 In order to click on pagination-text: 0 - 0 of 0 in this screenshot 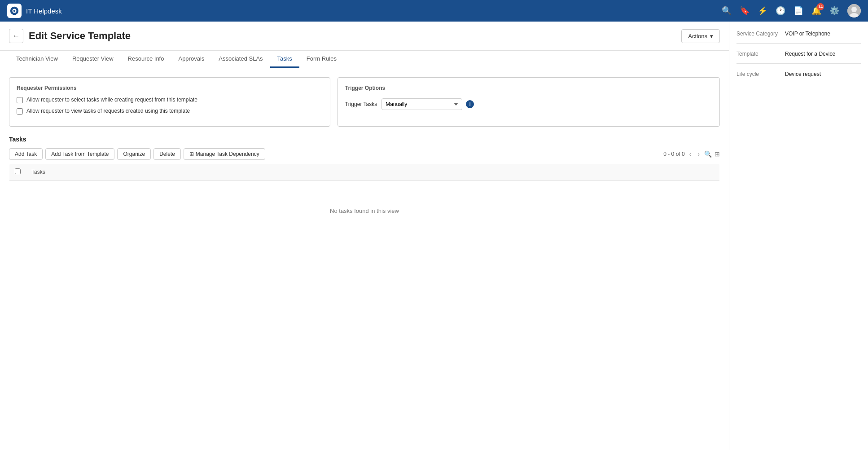, I will do `click(674, 154)`.